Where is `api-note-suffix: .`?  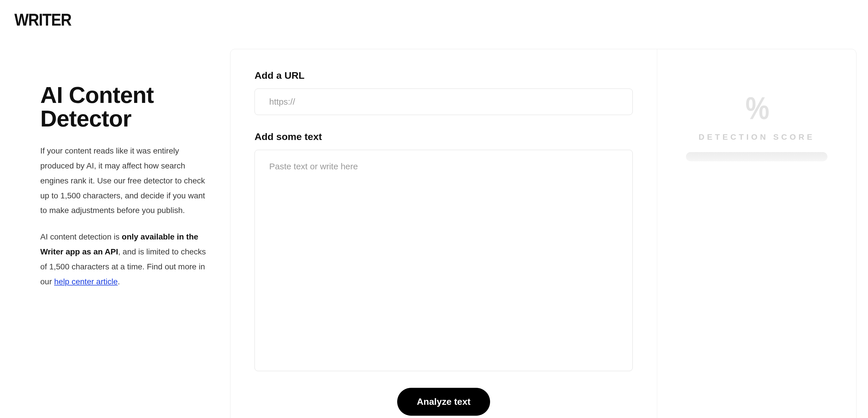
api-note-suffix: . is located at coordinates (119, 282).